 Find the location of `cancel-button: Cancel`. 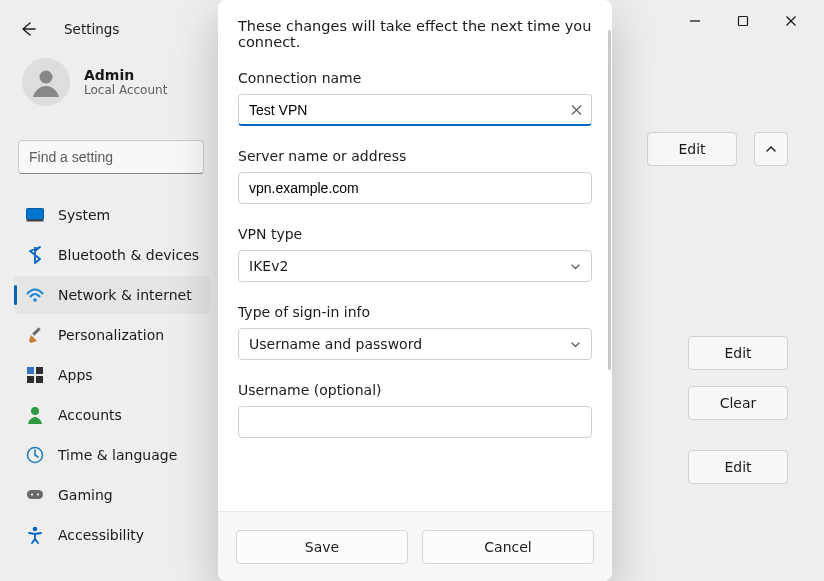

cancel-button: Cancel is located at coordinates (508, 547).